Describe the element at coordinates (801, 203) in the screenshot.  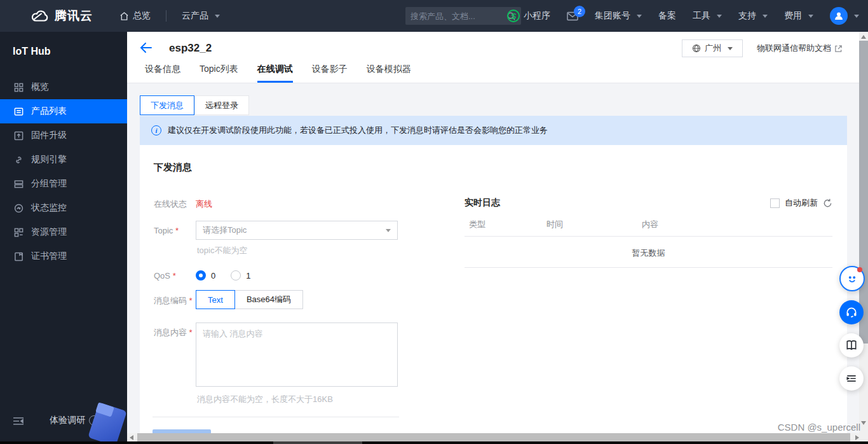
I see `auto-refresh-label: 自动刷新` at that location.